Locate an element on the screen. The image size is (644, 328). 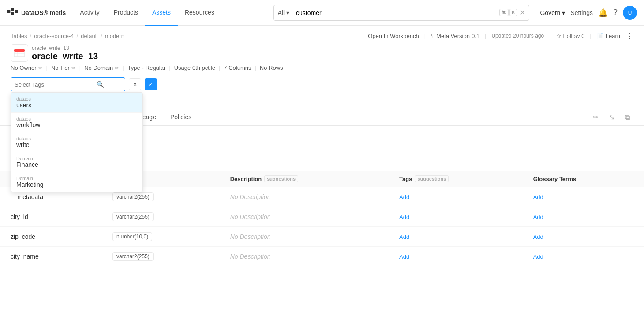
tag-search-input is located at coordinates (54, 85).